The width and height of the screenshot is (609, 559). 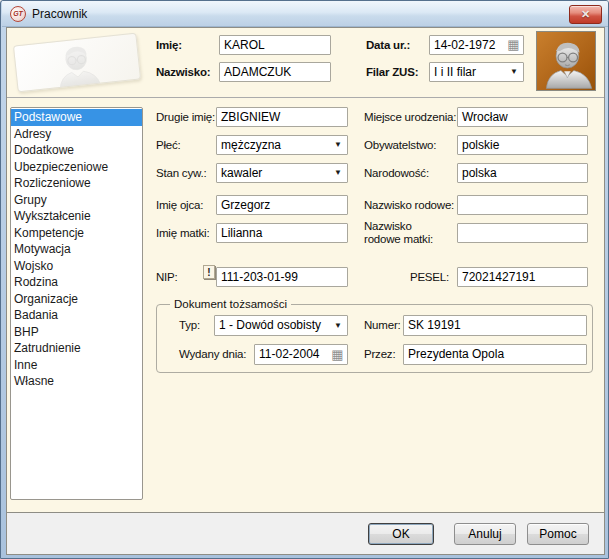 I want to click on sidebar-item-zatrudnienie: Zatrudnienie, so click(x=76, y=348).